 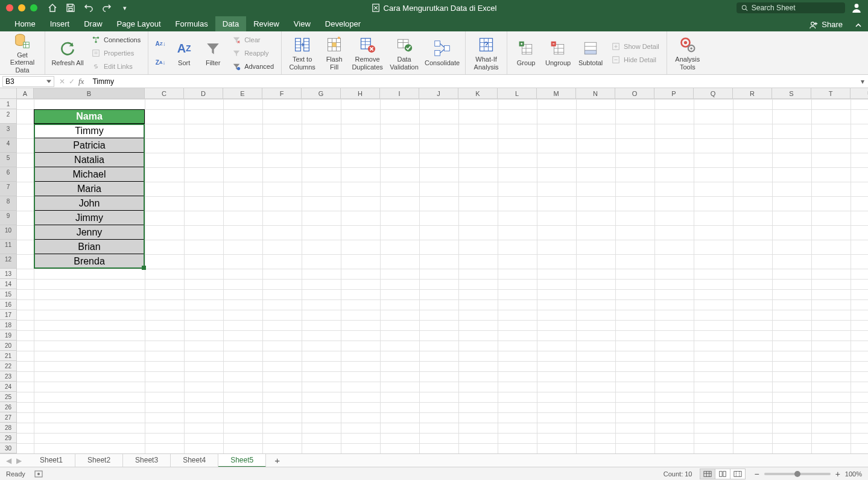 What do you see at coordinates (8, 232) in the screenshot?
I see `row-header-10: 10` at bounding box center [8, 232].